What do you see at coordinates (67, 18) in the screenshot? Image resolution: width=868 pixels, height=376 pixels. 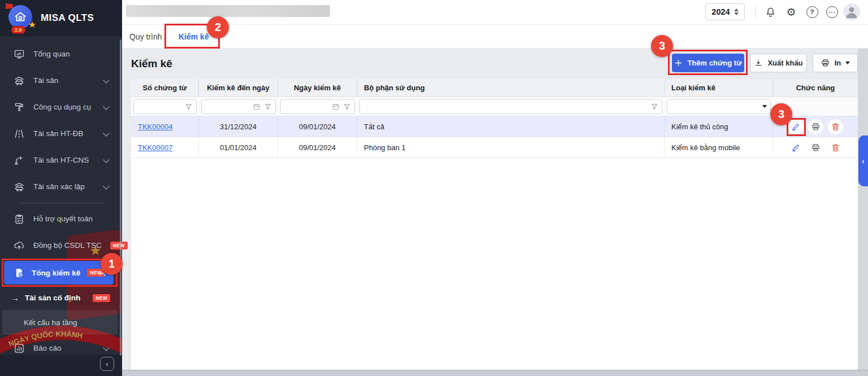 I see `app-title: MISA QLTS` at bounding box center [67, 18].